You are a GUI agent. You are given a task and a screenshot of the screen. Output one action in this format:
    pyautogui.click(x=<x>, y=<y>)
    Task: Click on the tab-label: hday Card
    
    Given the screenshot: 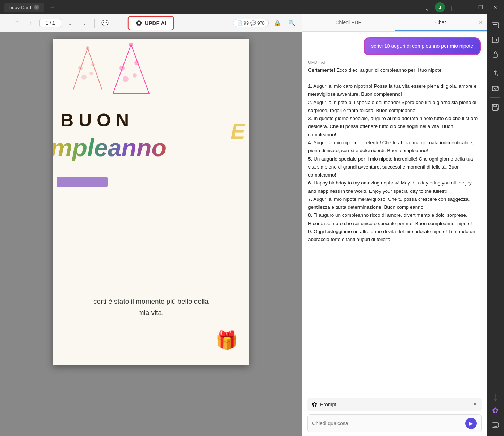 What is the action you would take?
    pyautogui.click(x=20, y=7)
    